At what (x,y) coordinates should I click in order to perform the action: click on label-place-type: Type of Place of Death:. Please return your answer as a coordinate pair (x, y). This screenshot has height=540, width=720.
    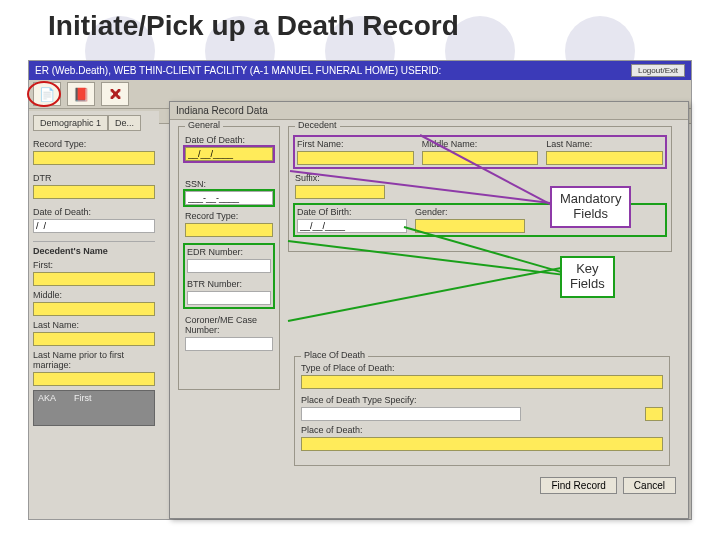
    Looking at the image, I should click on (482, 368).